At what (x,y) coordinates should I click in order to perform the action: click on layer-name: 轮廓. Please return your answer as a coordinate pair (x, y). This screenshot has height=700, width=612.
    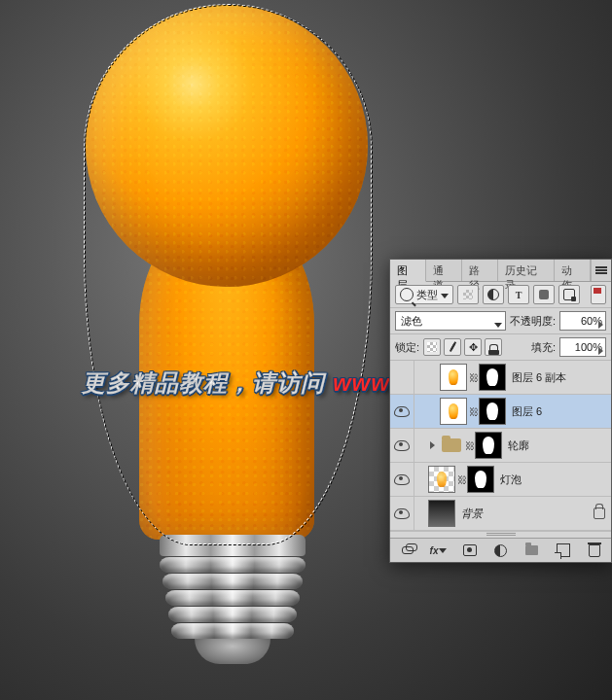
    Looking at the image, I should click on (555, 445).